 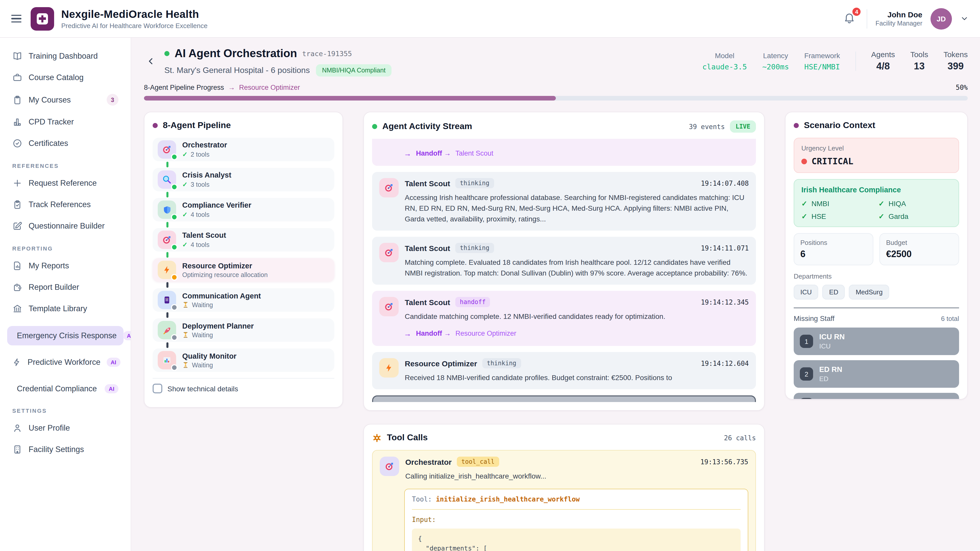 I want to click on tool-detail-box: Tool: initialize_irish_healthcare_workfl…, so click(x=576, y=520).